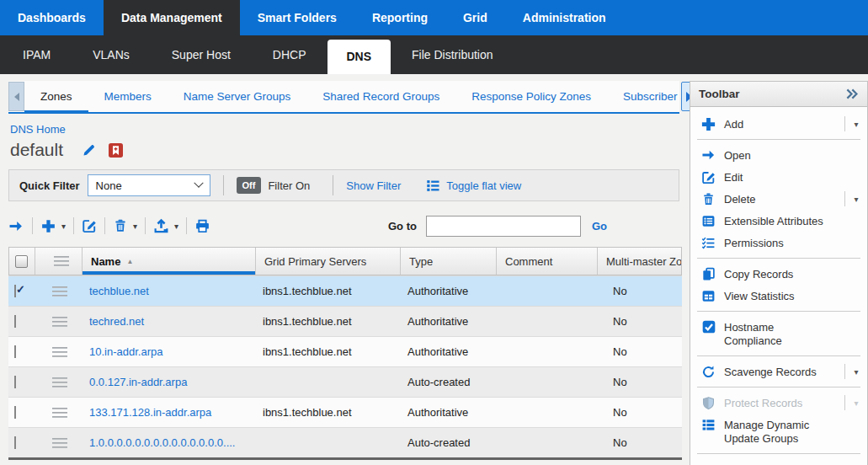  What do you see at coordinates (116, 150) in the screenshot?
I see `bookmark-icon` at bounding box center [116, 150].